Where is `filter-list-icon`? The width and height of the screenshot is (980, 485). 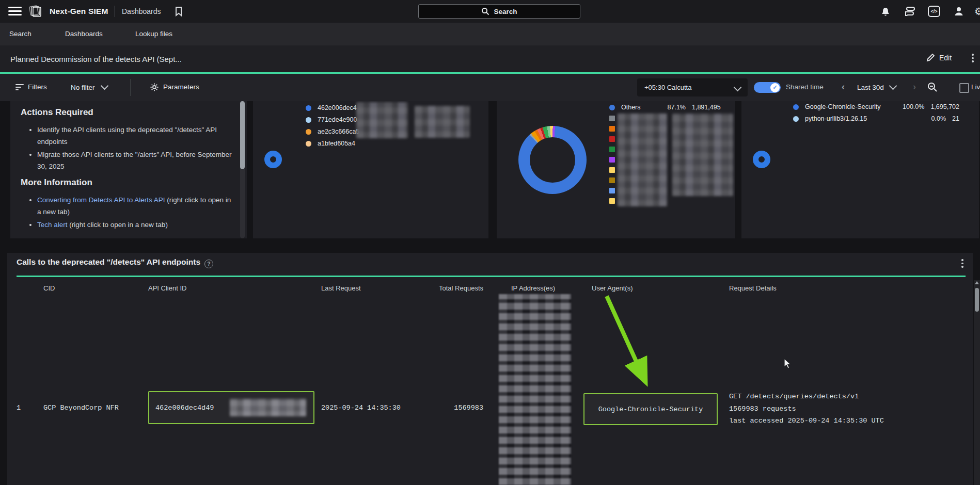
filter-list-icon is located at coordinates (20, 87).